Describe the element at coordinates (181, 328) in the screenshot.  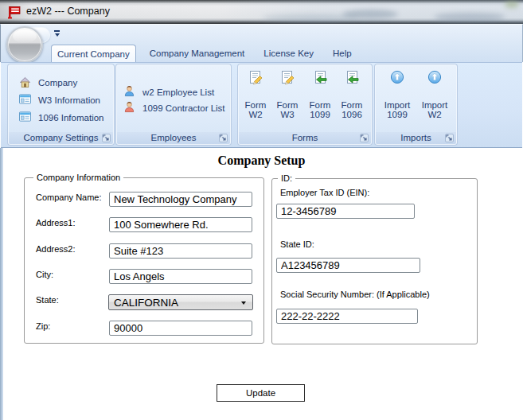
I see `zip-input` at that location.